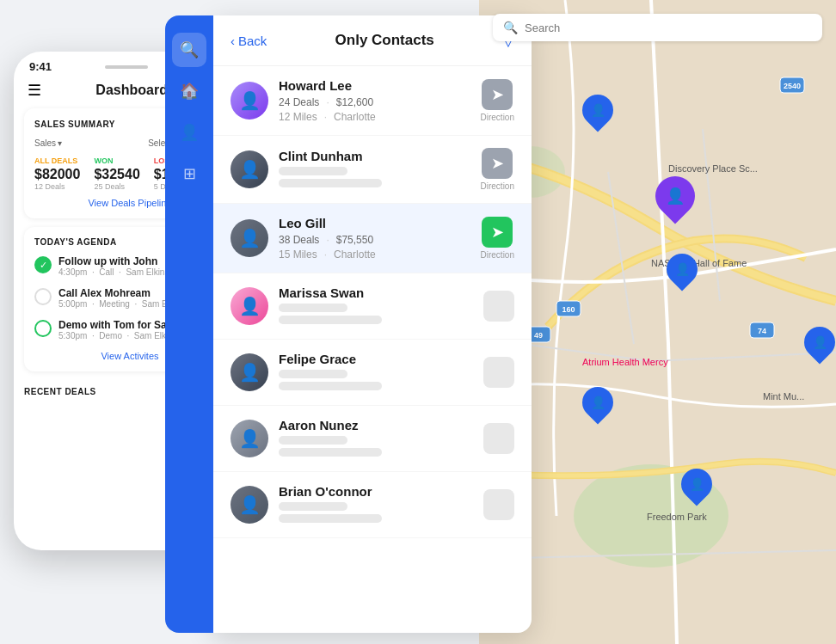 The width and height of the screenshot is (836, 644). What do you see at coordinates (375, 169) in the screenshot?
I see `contact-info-clint: Clint Dunham` at bounding box center [375, 169].